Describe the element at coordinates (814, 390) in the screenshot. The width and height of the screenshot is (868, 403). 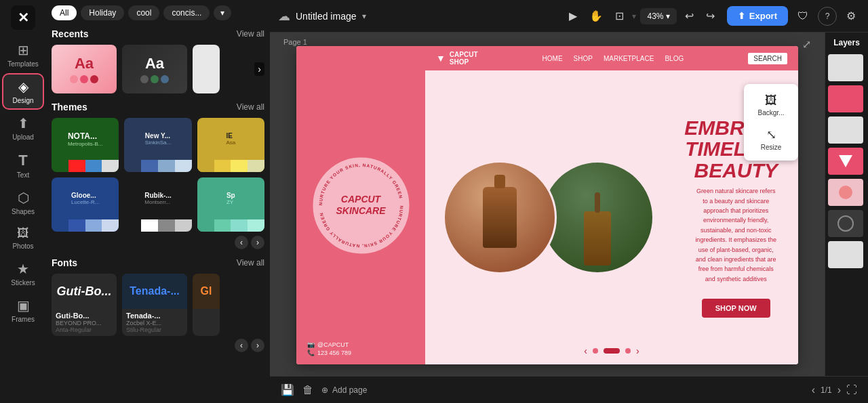
I see `page-prev-btn: ‹` at that location.